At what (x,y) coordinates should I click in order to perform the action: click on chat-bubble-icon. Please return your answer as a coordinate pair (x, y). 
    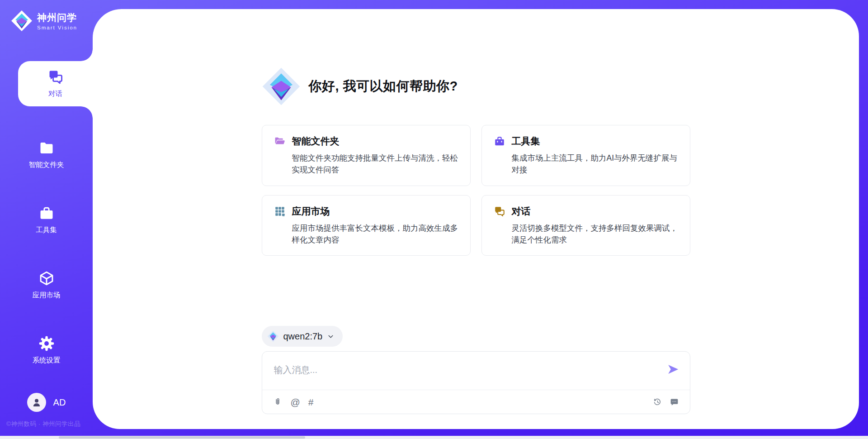
    Looking at the image, I should click on (675, 402).